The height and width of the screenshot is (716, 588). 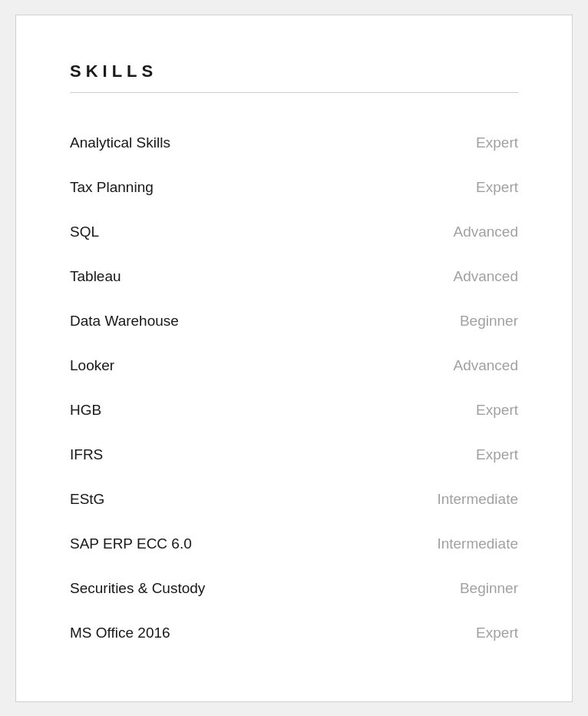 I want to click on skill-row: TableauAdvanced, so click(x=294, y=277).